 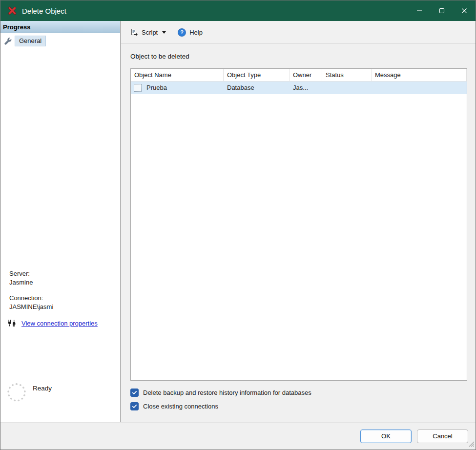 I want to click on row-selector-box, so click(x=138, y=88).